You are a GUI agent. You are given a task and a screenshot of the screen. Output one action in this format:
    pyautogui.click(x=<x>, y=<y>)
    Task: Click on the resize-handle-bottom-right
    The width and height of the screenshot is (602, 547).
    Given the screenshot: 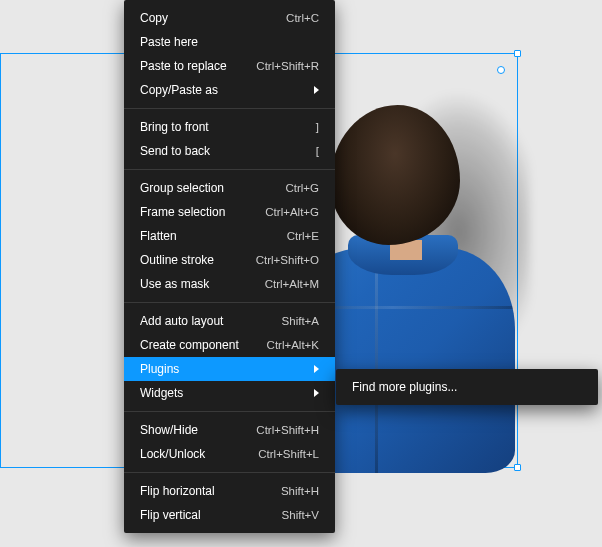 What is the action you would take?
    pyautogui.click(x=518, y=468)
    